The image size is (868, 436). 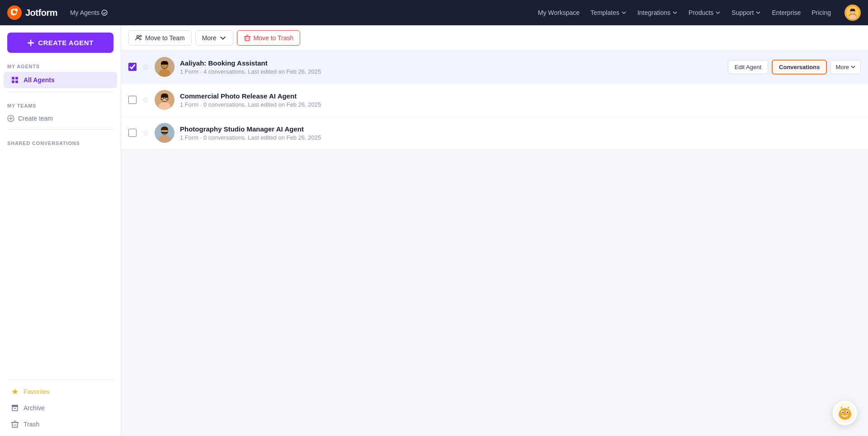 I want to click on trash-icon, so click(x=15, y=424).